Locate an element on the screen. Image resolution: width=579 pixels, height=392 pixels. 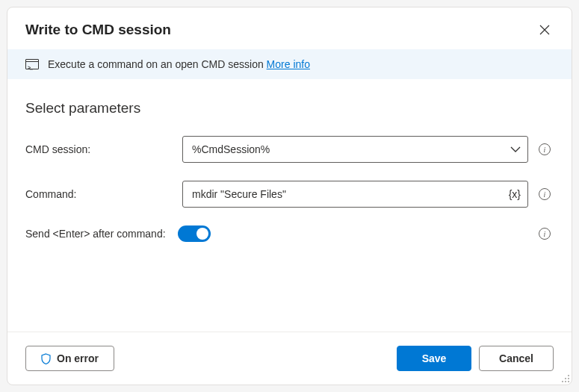
cmd-session-row: CMD session: %CmdSession% i is located at coordinates (290, 149).